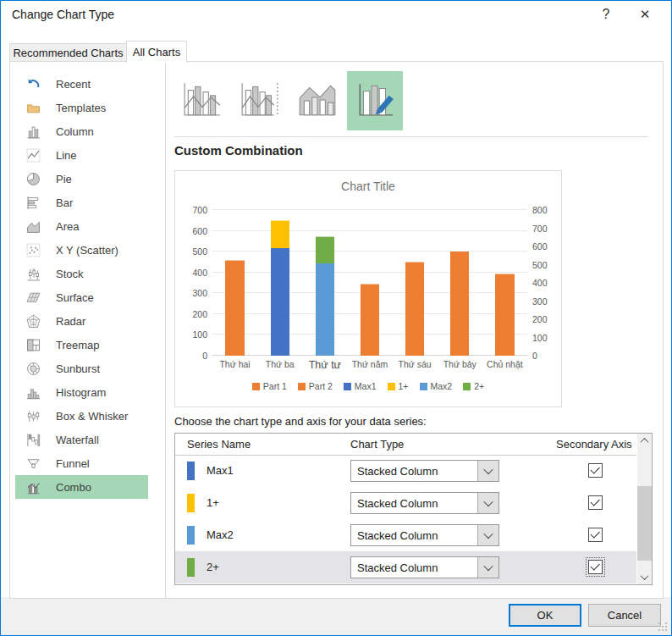 The image size is (672, 636). Describe the element at coordinates (664, 628) in the screenshot. I see `resize-grip` at that location.